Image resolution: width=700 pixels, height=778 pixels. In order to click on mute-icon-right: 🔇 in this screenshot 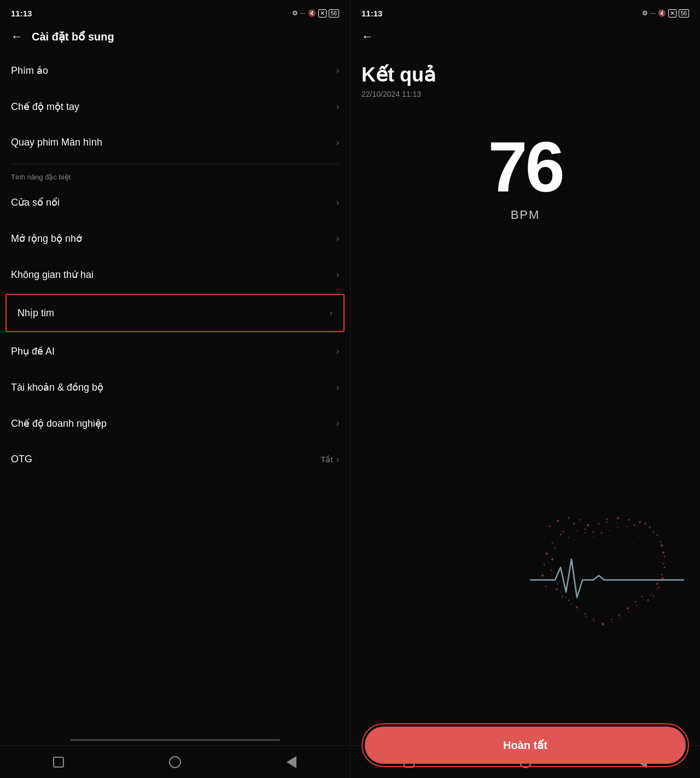, I will do `click(662, 13)`.